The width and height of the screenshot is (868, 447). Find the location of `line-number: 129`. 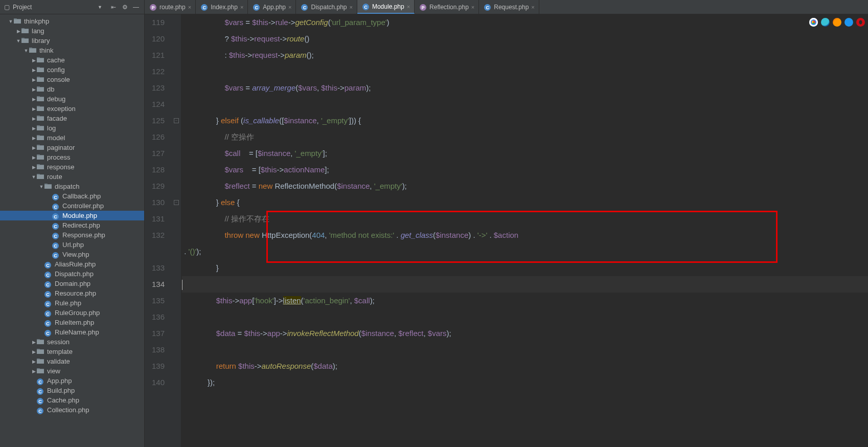

line-number: 129 is located at coordinates (158, 186).